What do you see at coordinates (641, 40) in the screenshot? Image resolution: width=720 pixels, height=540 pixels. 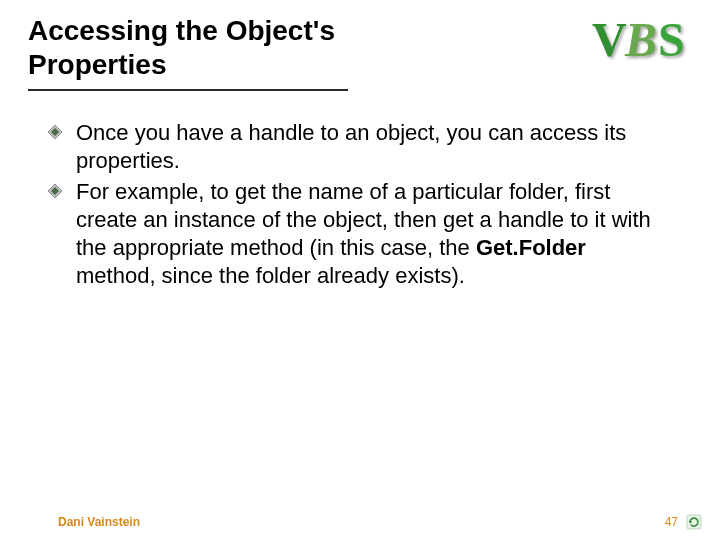 I see `logo-letter-b: B` at bounding box center [641, 40].